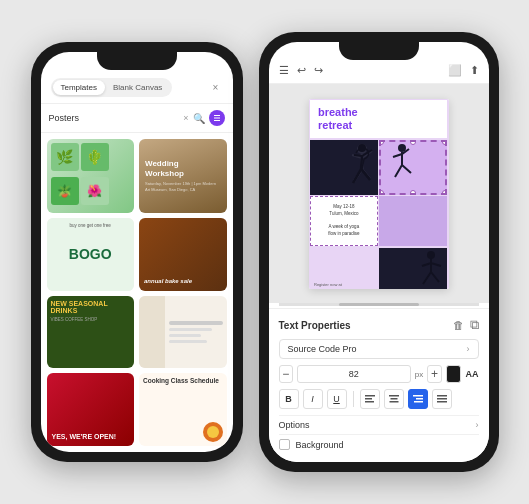 The height and width of the screenshot is (504, 529). Describe the element at coordinates (183, 186) in the screenshot. I see `template-wedding-desc: Saturday, November 19th | 1pm Modern Art…` at that location.